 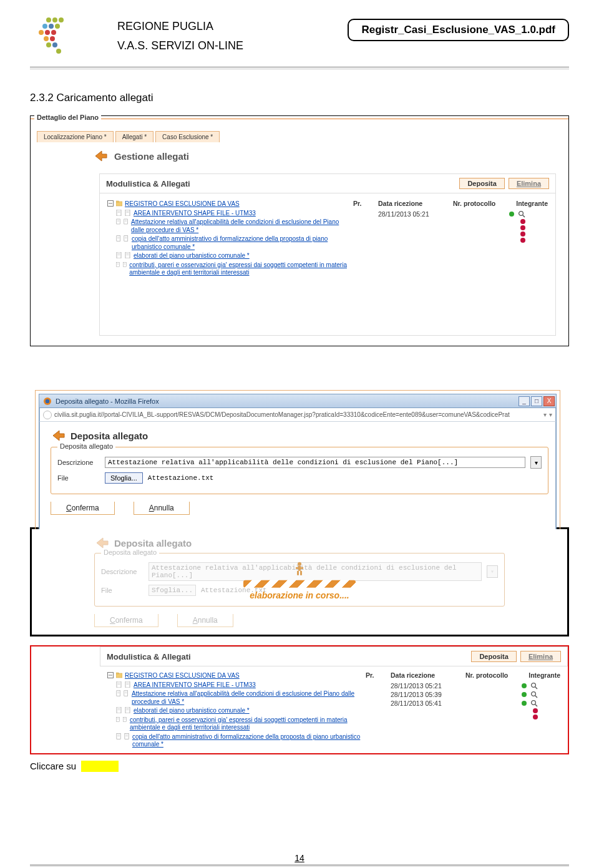 I want to click on maximize-button: □, so click(x=537, y=401).